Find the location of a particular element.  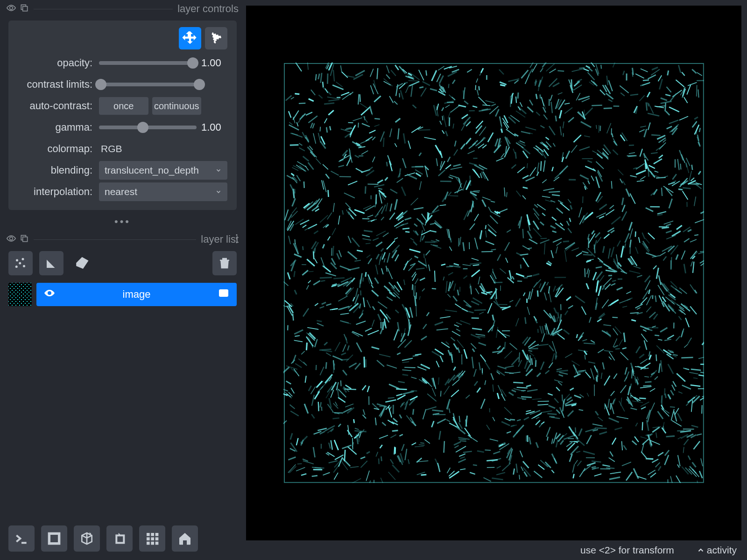

layer-controls-title: layer controls is located at coordinates (208, 9).